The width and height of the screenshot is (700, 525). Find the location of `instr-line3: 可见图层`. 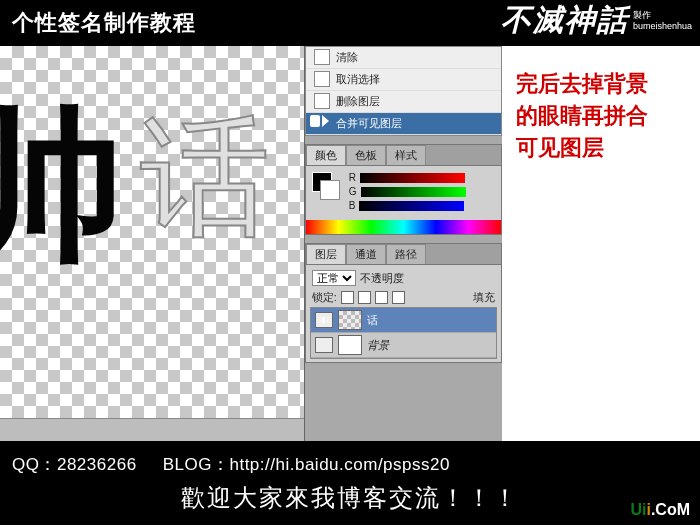

instr-line3: 可见图层 is located at coordinates (560, 148).